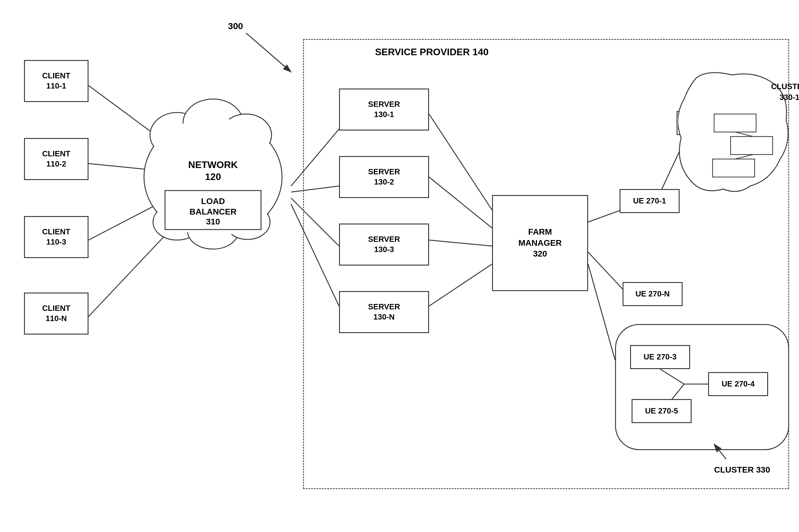 The image size is (799, 532). I want to click on network-cloud: NETWORK 120 LOAD BALANCER 310, so click(213, 177).